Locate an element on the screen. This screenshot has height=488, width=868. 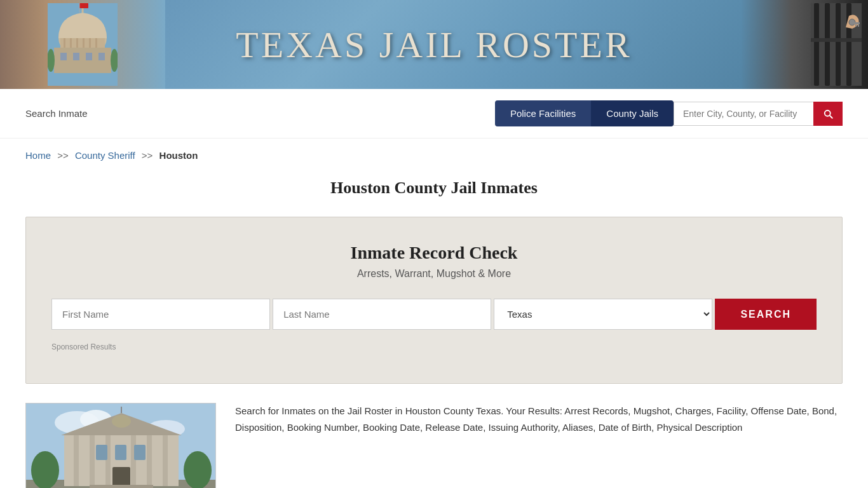
navbar: Search Inmate Police Facilities County J… is located at coordinates (434, 114).